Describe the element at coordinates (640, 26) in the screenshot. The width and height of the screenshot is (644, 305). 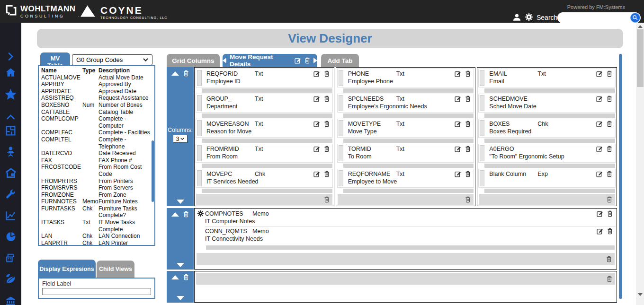
I see `scroll-up-arrow` at that location.